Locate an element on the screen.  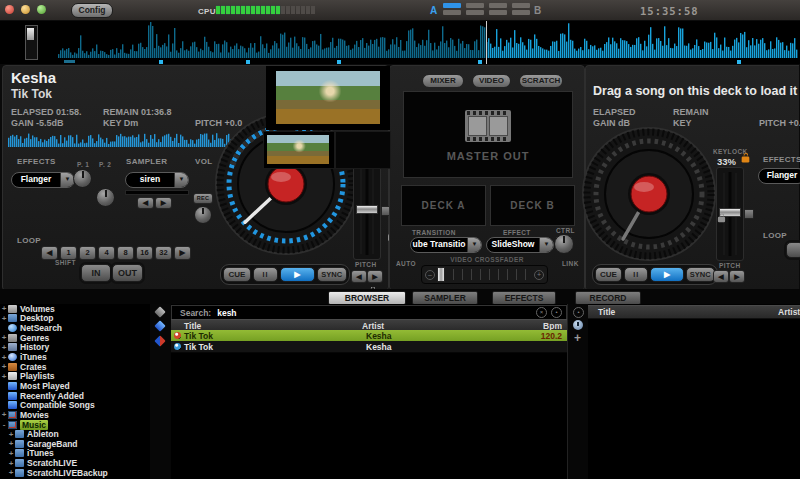
center-tab-mixer: MIXER is located at coordinates (443, 81).